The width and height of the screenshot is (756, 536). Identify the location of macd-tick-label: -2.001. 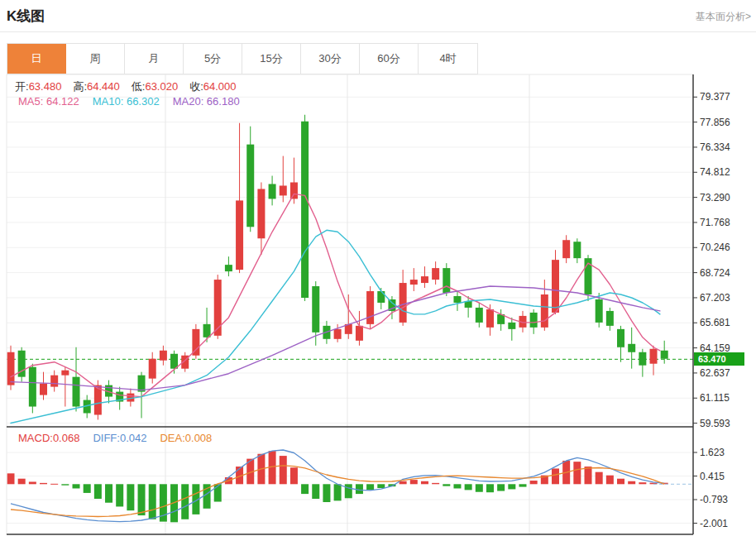
(714, 524).